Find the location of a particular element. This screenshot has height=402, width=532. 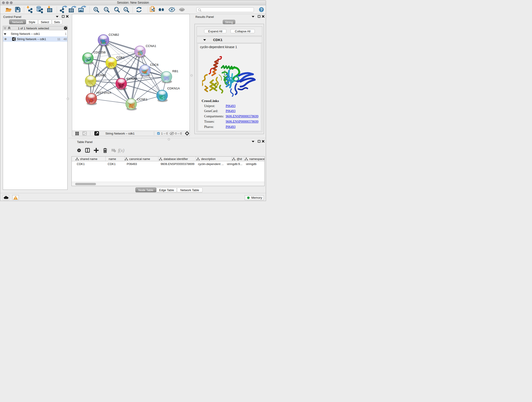

svg-text: f(x) is located at coordinates (121, 150).